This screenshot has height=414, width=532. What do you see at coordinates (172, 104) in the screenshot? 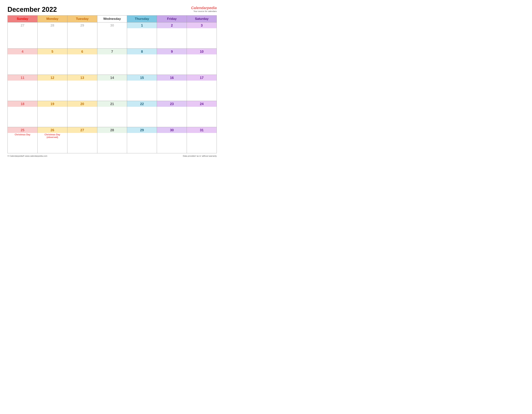
I see `day-number: 23` at bounding box center [172, 104].